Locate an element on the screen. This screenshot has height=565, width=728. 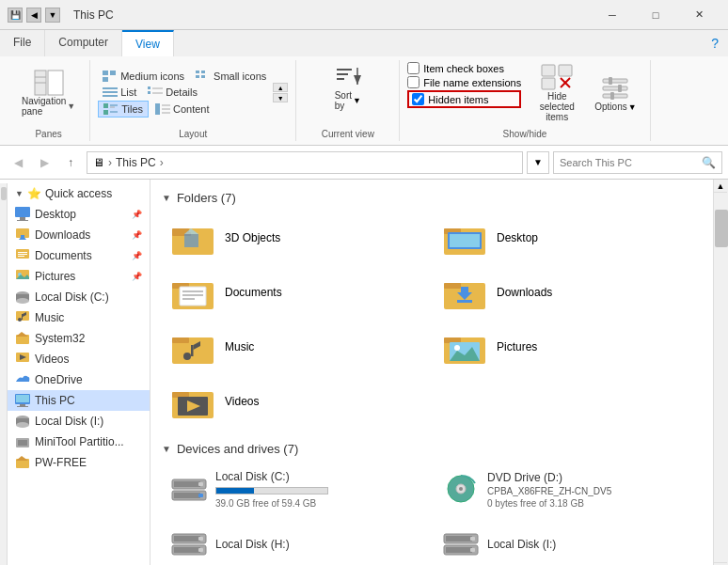
sort-by-button: Sortby ▼ is located at coordinates (348, 87).